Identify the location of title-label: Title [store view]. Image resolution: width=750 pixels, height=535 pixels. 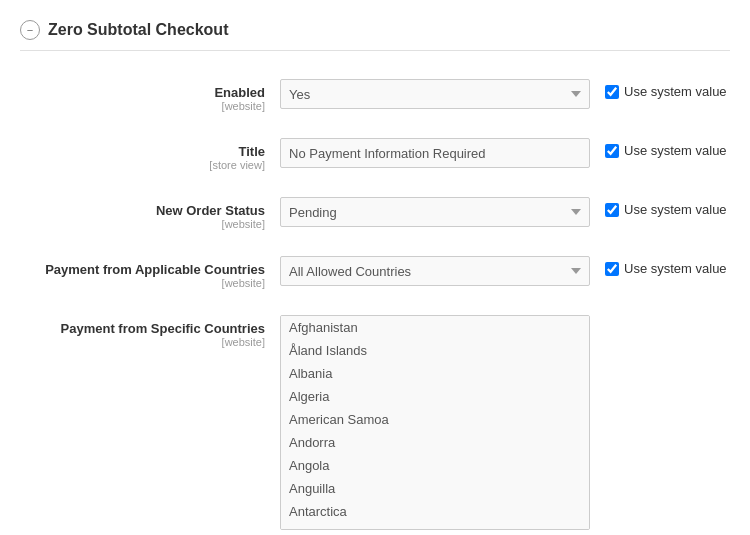
(150, 154).